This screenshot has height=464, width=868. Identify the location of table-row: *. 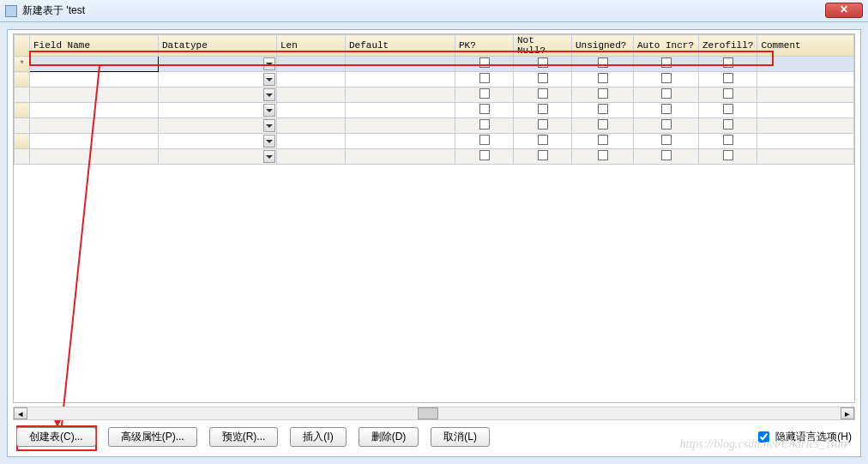
(434, 64).